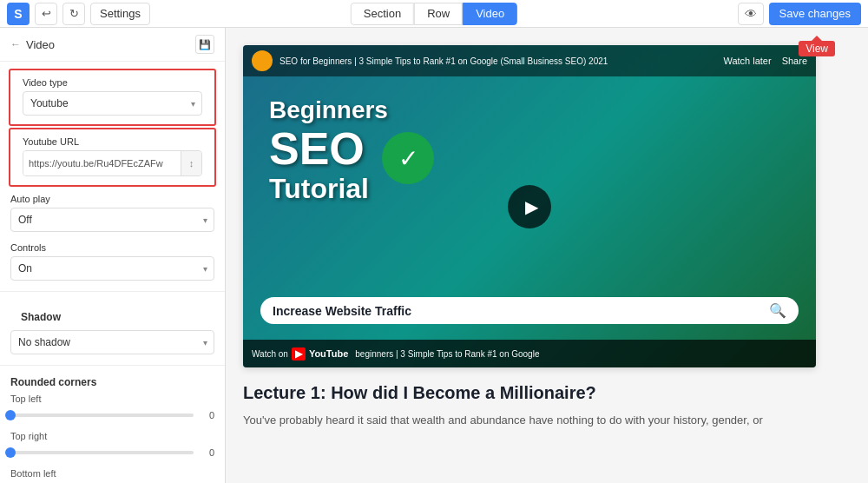  I want to click on youtube-logo: ▶, so click(299, 354).